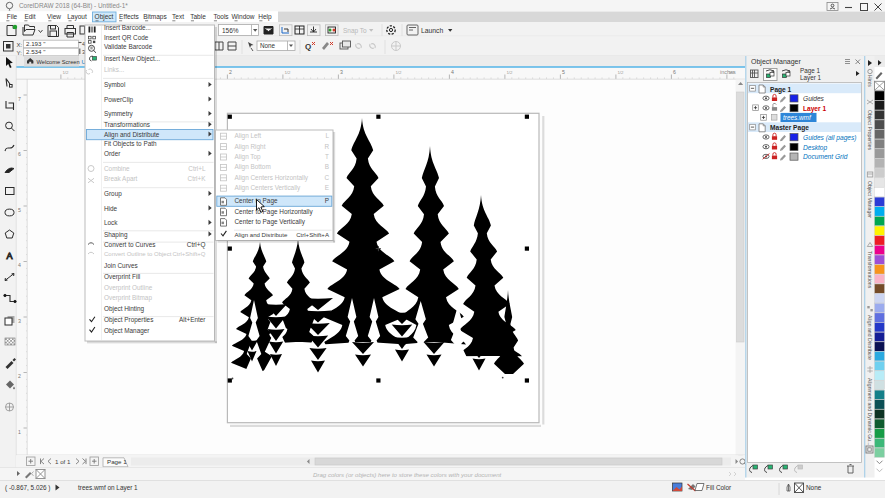 This screenshot has height=498, width=885. I want to click on svg-text: Center to Page Horizontally, so click(274, 212).